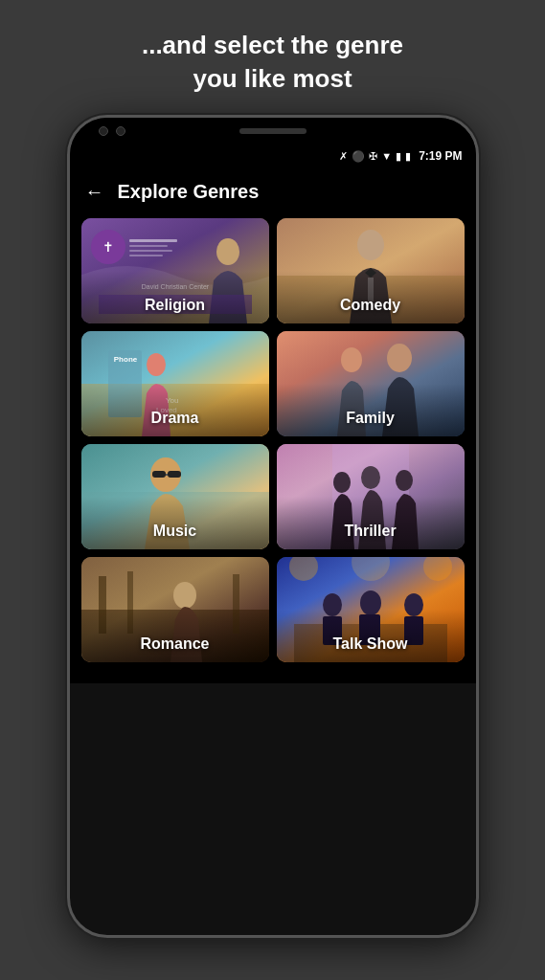 The width and height of the screenshot is (545, 980). Describe the element at coordinates (273, 191) in the screenshot. I see `app-header: ← Explore Genres` at that location.